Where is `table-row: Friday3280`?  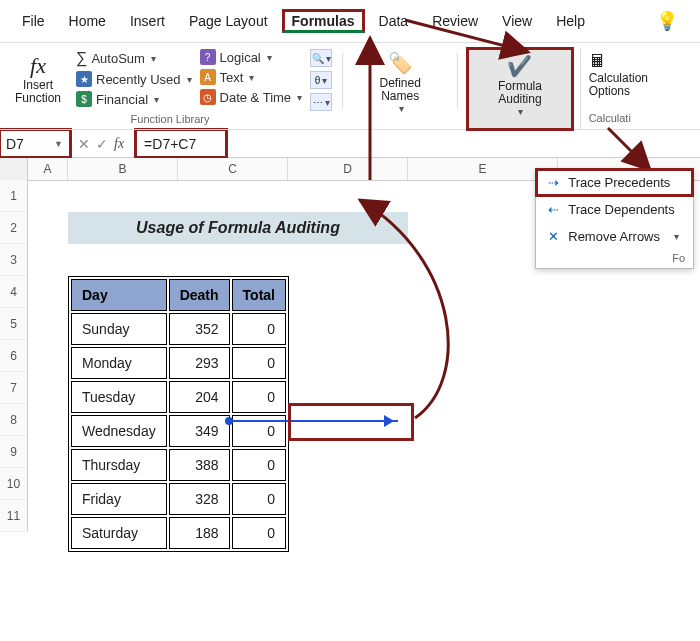 table-row: Friday3280 is located at coordinates (178, 499).